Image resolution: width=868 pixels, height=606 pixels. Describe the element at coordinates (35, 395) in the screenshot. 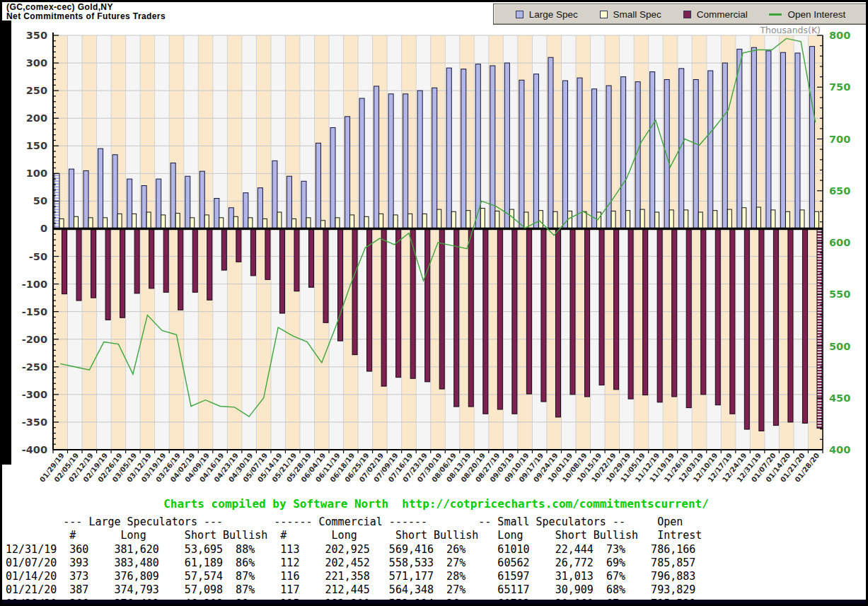

I see `left-axis-tick-label: -300` at that location.